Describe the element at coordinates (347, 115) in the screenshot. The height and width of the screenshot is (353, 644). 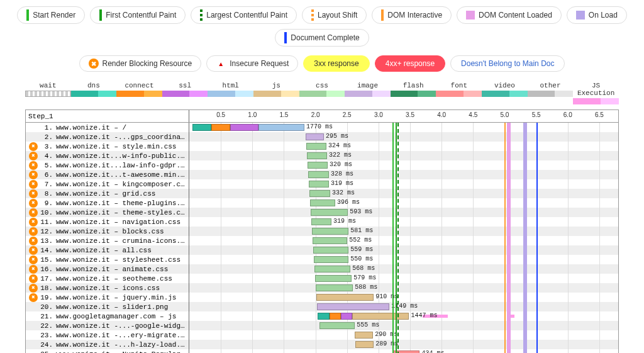
I see `x-tick: 2.5` at that location.